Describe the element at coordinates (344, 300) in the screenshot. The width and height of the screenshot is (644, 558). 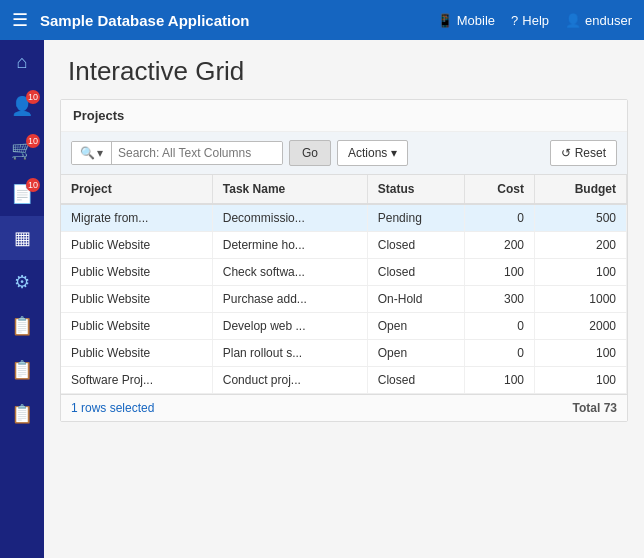
I see `table-row: Public WebsitePurchase add...On-Hold3001…` at that location.